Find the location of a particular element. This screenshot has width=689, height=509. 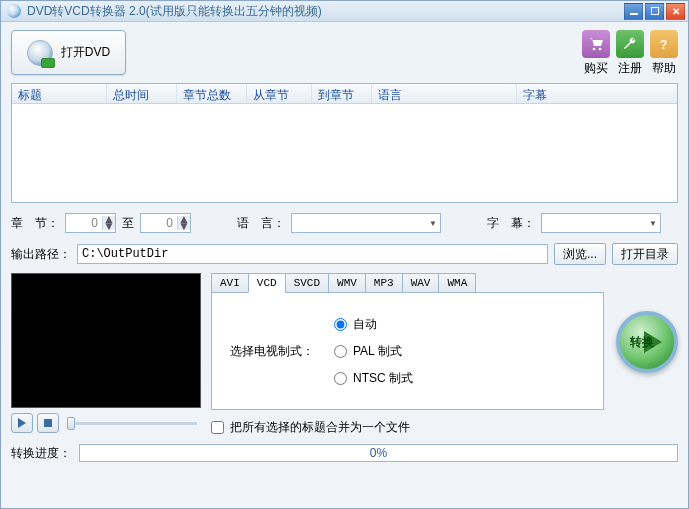

window-title: DVD转VCD转换器 2.0(试用版只能转换出五分钟的视频) is located at coordinates (326, 12).